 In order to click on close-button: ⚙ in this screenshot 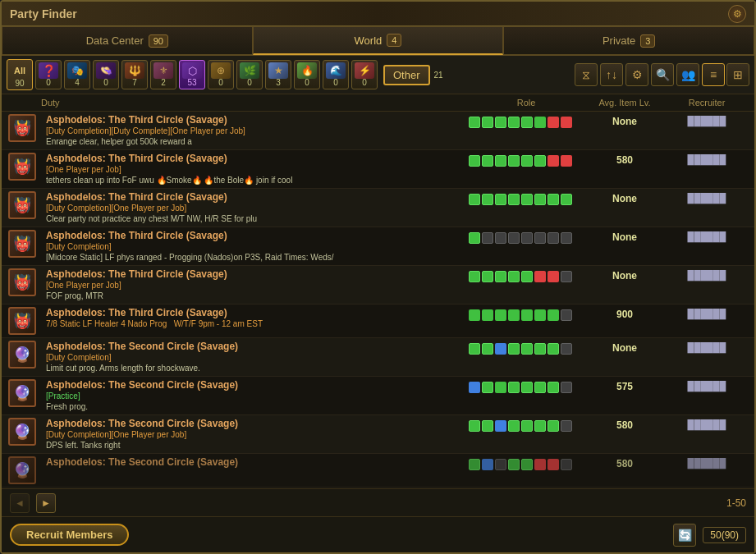, I will do `click(737, 14)`.